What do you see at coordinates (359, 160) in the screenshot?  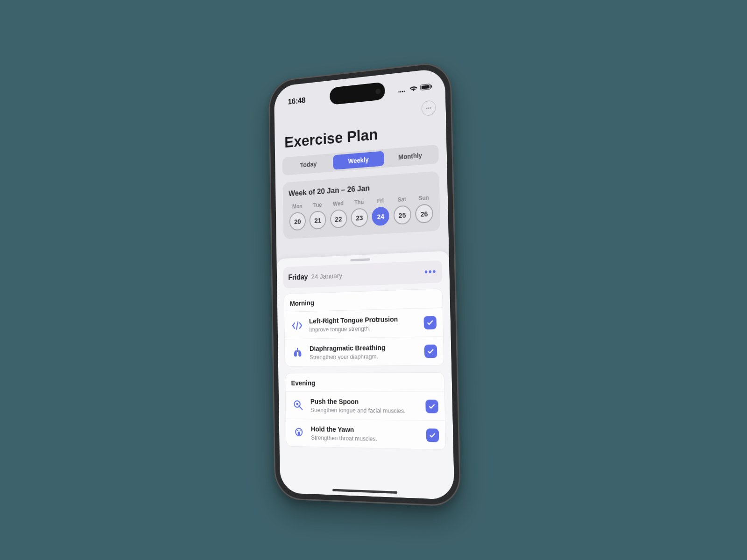 I see `tab-weekly: Weekly` at bounding box center [359, 160].